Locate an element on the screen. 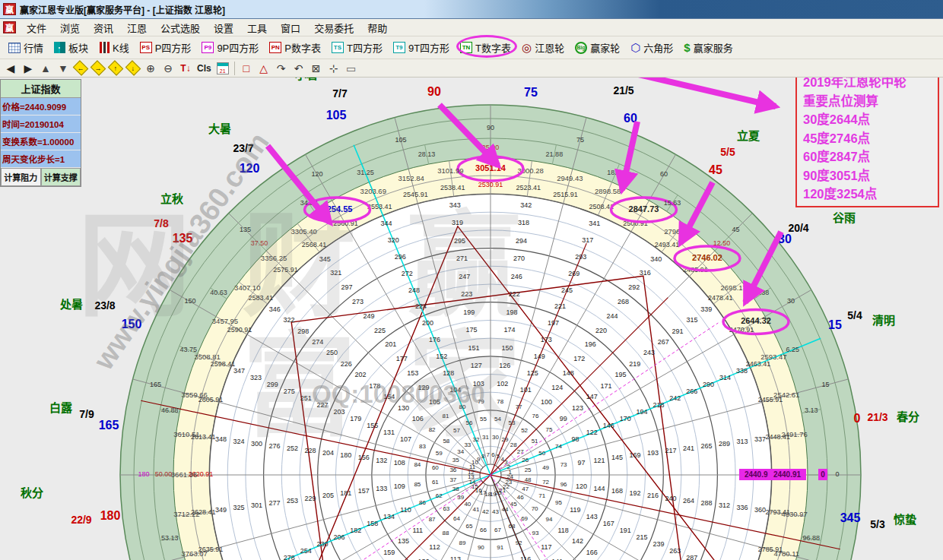 Image resolution: width=943 pixels, height=560 pixels. svg-text: 25.00 is located at coordinates (491, 147).